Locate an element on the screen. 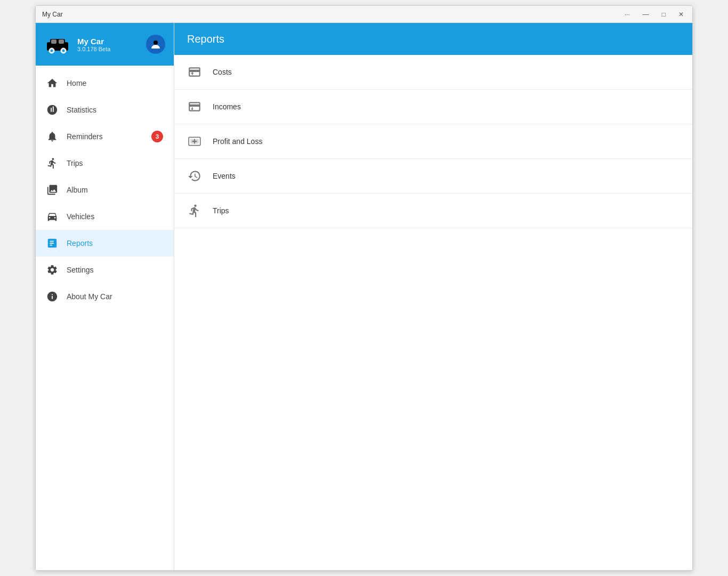 The width and height of the screenshot is (728, 576). sidebar-item-settings-label: Settings is located at coordinates (80, 270).